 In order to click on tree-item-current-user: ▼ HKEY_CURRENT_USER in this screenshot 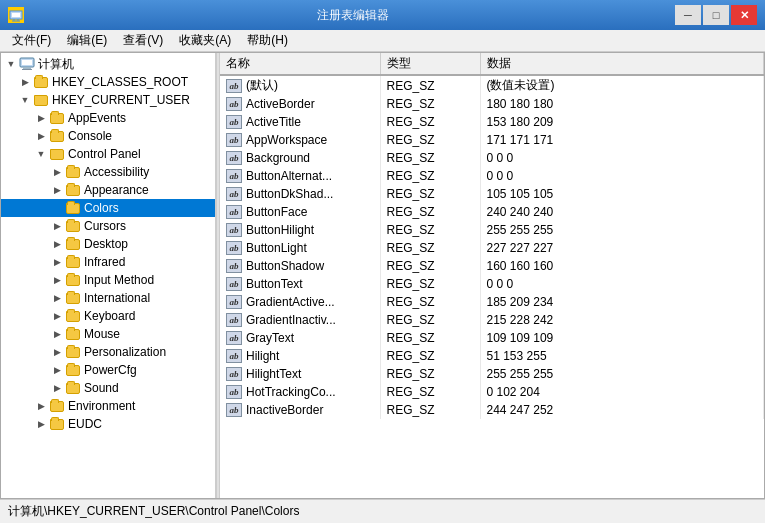, I will do `click(108, 100)`.